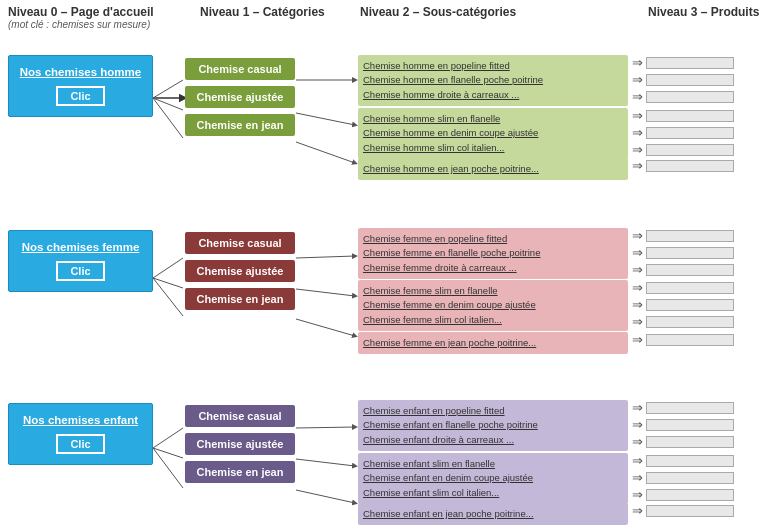 This screenshot has width=768, height=525. What do you see at coordinates (493, 305) in the screenshot?
I see `subcat-femme-ajustee-p2: Chemise femme en denim coupe ajustée` at bounding box center [493, 305].